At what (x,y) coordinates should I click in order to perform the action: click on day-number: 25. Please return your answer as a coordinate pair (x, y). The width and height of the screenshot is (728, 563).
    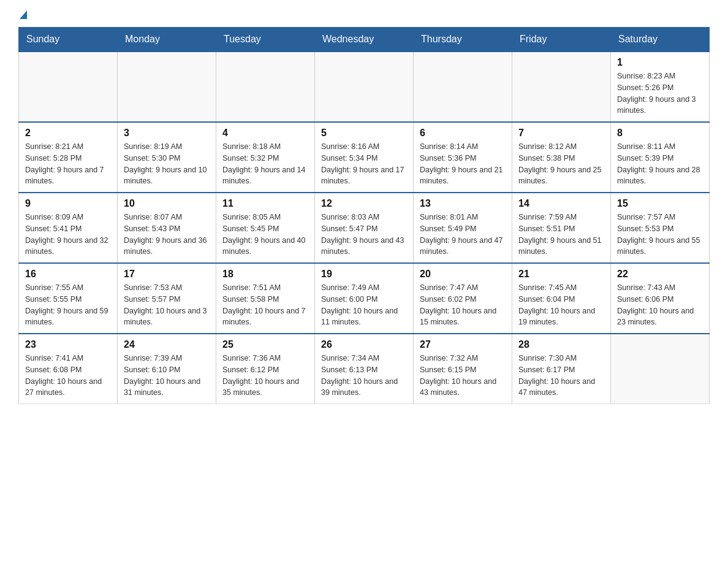
    Looking at the image, I should click on (265, 345).